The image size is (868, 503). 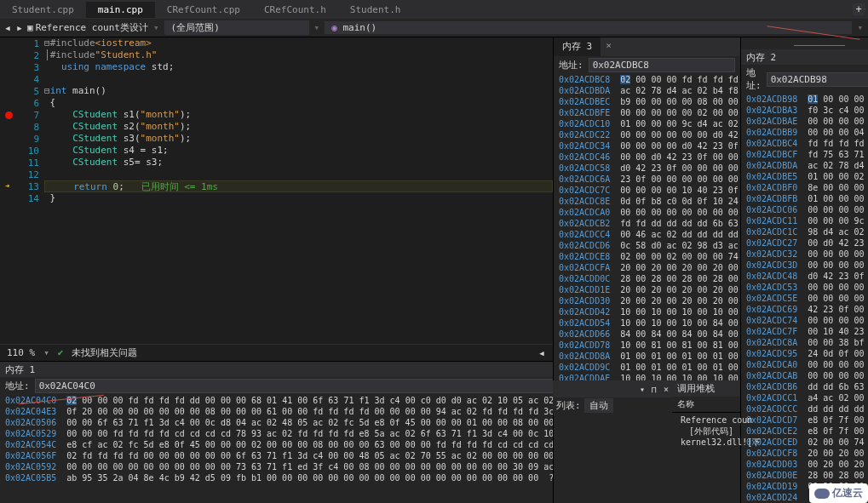 I want to click on hex-row: 0x02ACDD0E 28 00 28 00 28 00 20, so click(x=804, y=475).